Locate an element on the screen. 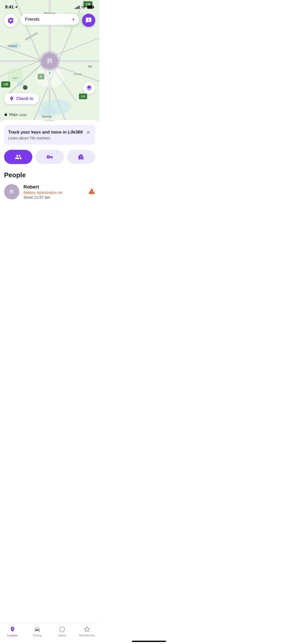 The height and width of the screenshot is (644, 298). messages-icon is located at coordinates (89, 20).